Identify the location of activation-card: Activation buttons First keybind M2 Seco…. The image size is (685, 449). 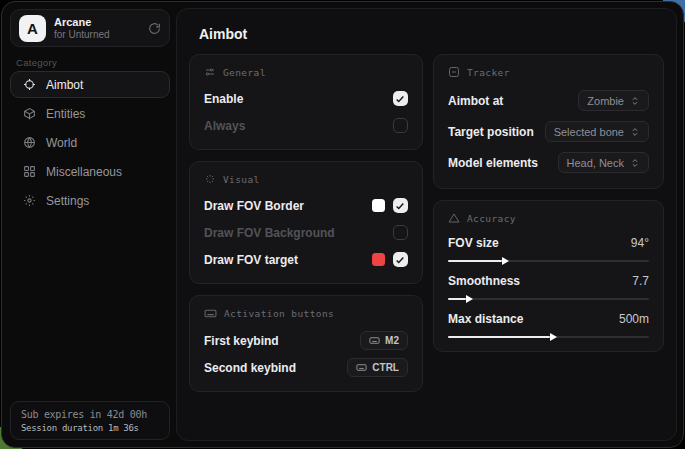
(306, 344).